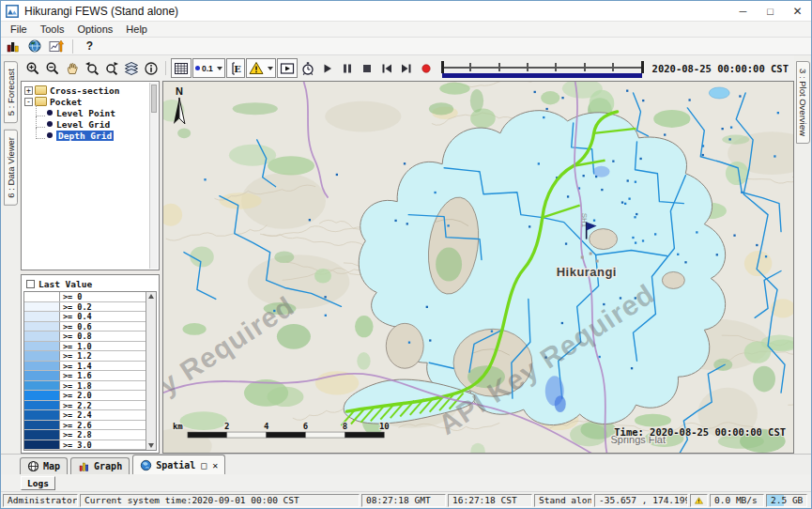 This screenshot has height=509, width=812. What do you see at coordinates (165, 68) in the screenshot?
I see `toolbar-separator` at bounding box center [165, 68].